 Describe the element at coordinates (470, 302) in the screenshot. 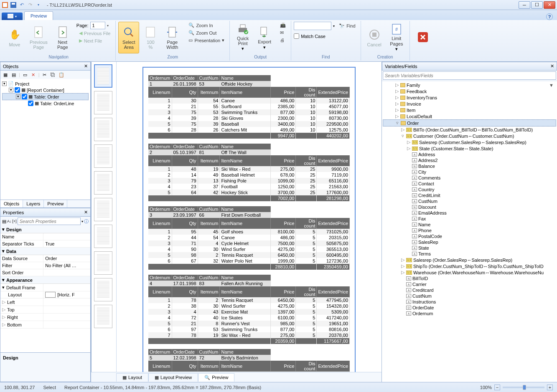

I see `var-node: AInstructions` at that location.